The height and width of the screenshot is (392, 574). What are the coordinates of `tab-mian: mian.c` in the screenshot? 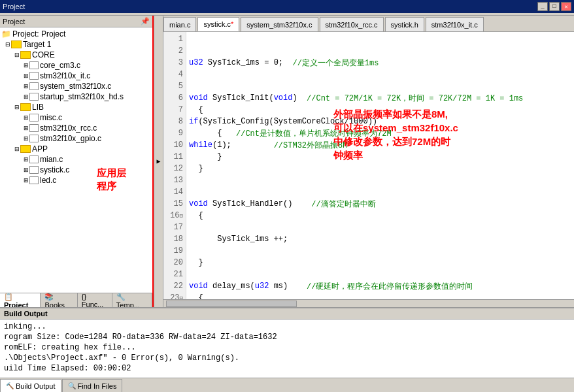 It's located at (180, 24).